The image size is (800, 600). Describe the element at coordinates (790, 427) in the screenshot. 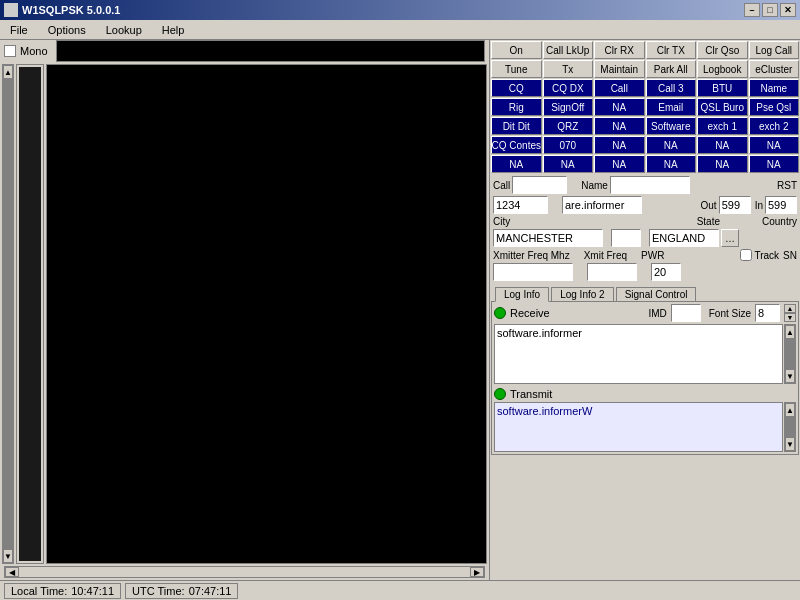

I see `transmit-scrollbar: ▲ ▼` at that location.